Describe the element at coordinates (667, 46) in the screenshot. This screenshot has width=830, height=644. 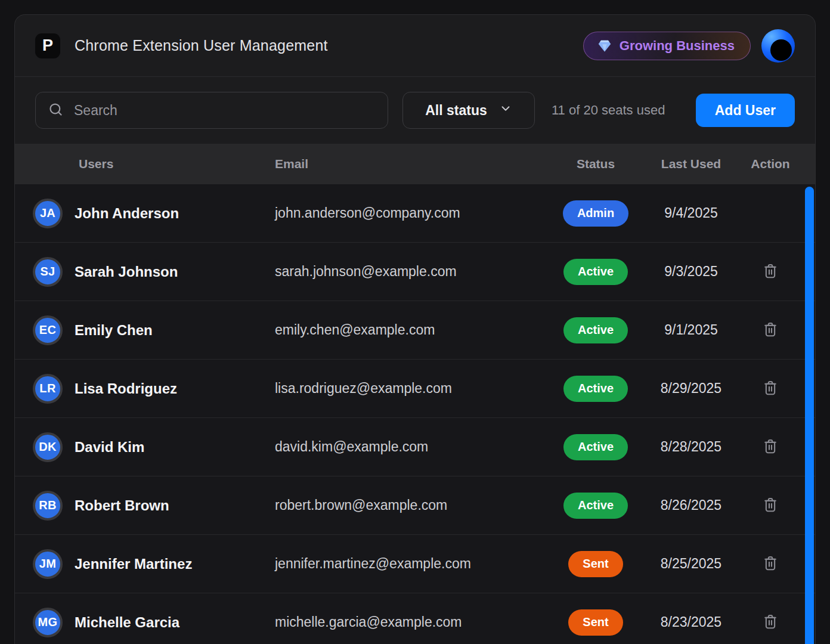
I see `plan-badge: Growing Business` at that location.